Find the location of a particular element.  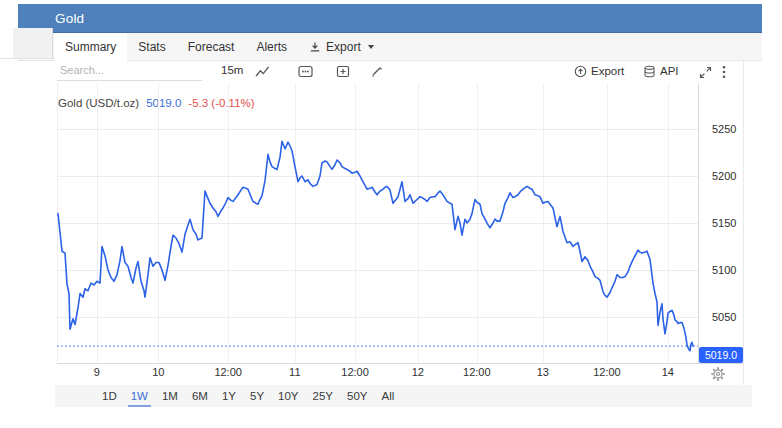

page-edge-line is located at coordinates (28, 58).